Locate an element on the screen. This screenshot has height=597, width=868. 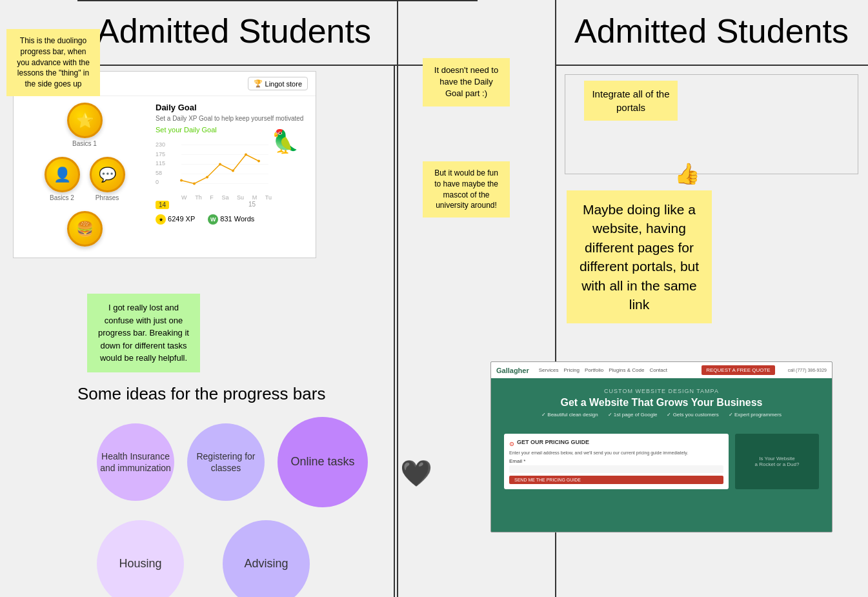
heart-icon: 🖤 is located at coordinates (416, 474).